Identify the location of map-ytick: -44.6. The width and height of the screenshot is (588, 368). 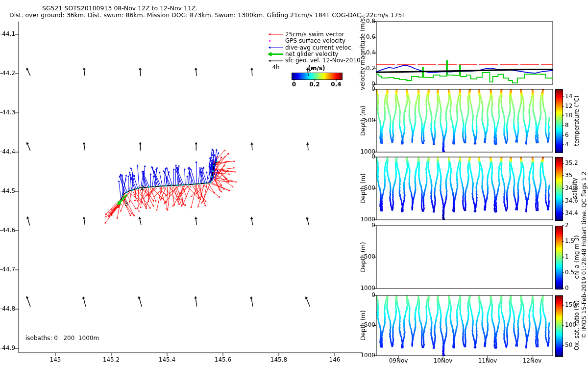
(8, 231).